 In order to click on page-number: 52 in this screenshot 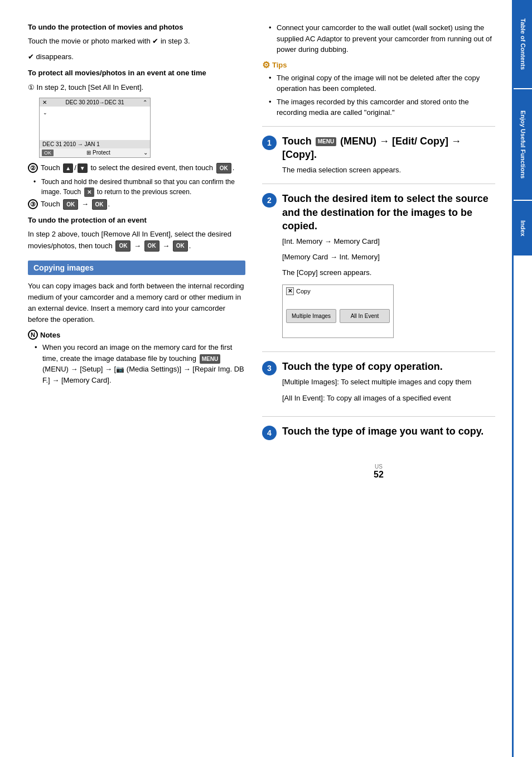, I will do `click(379, 475)`.